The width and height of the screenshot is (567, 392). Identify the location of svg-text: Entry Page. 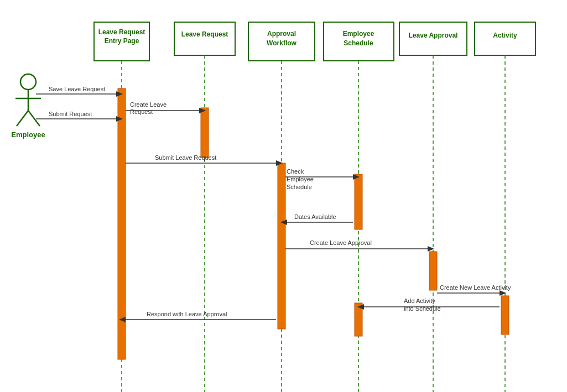
(122, 41).